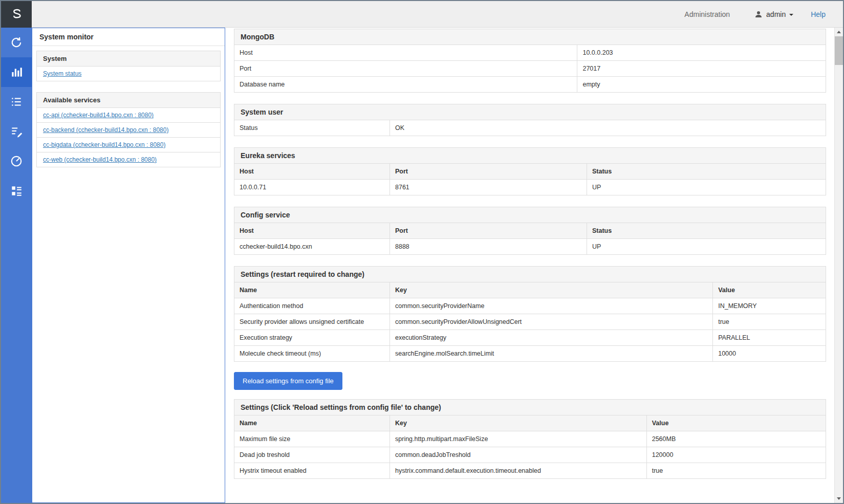 This screenshot has height=504, width=844. What do you see at coordinates (16, 117) in the screenshot?
I see `sidebar-nav` at bounding box center [16, 117].